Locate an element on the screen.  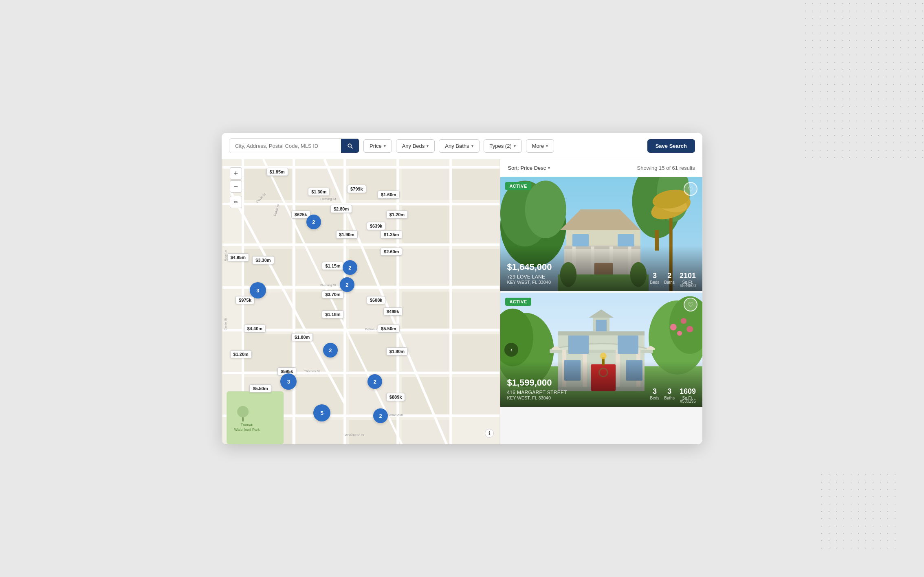
sort-label: Sort: Price Desc is located at coordinates (527, 168).